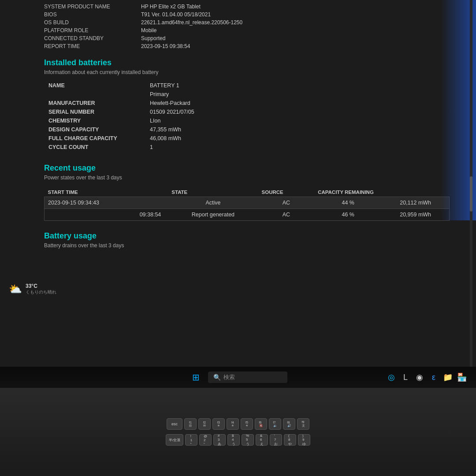 Image resolution: width=476 pixels, height=476 pixels. Describe the element at coordinates (247, 236) in the screenshot. I see `battery-usage-heading: Battery usage` at that location.